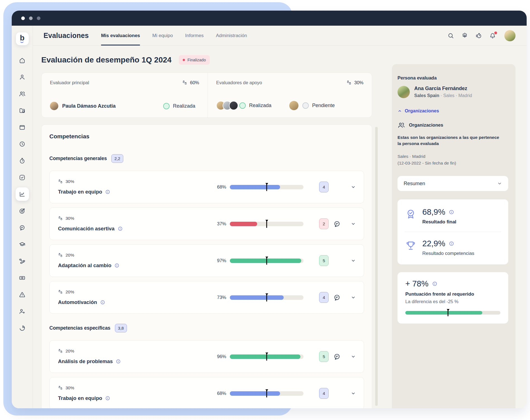 The width and height of the screenshot is (530, 420). What do you see at coordinates (444, 313) in the screenshot?
I see `score-bar-fill` at bounding box center [444, 313].